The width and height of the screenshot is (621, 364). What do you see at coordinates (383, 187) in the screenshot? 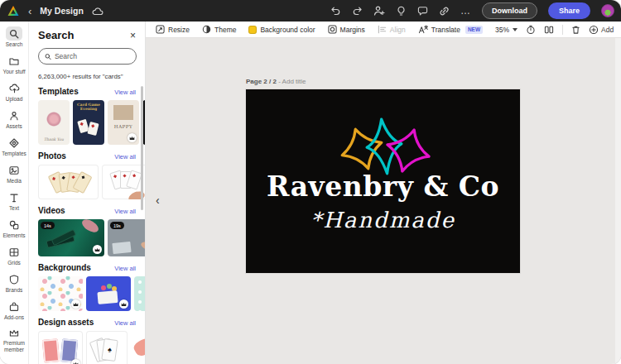
I see `brand-name-text: Ravenbry & Co` at bounding box center [383, 187].